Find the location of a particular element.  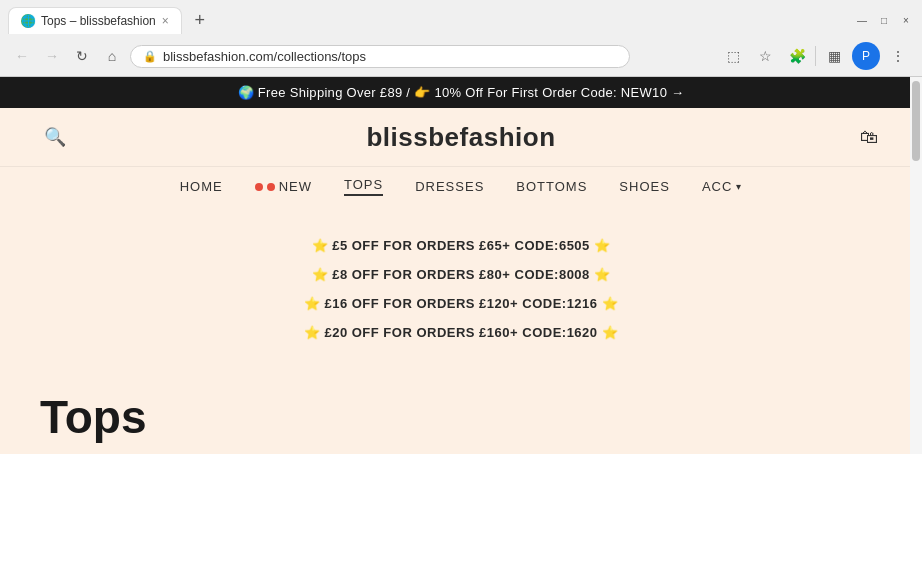

minimize-button: — is located at coordinates (862, 20).